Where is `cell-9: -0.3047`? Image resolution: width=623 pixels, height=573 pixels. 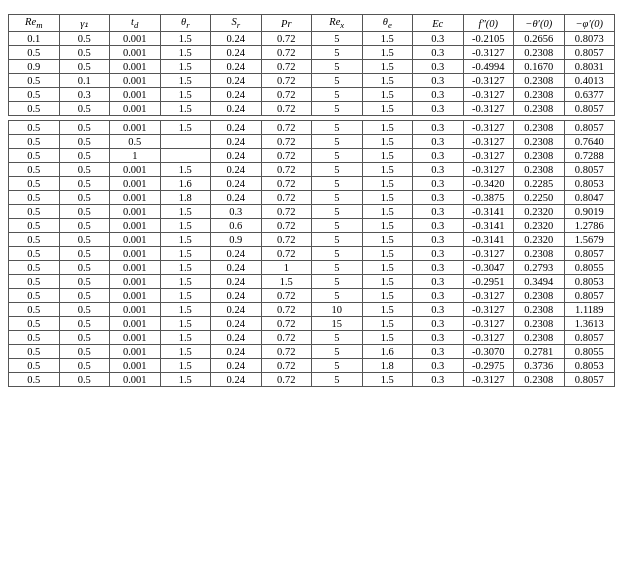
cell-9: -0.3047 is located at coordinates (488, 268).